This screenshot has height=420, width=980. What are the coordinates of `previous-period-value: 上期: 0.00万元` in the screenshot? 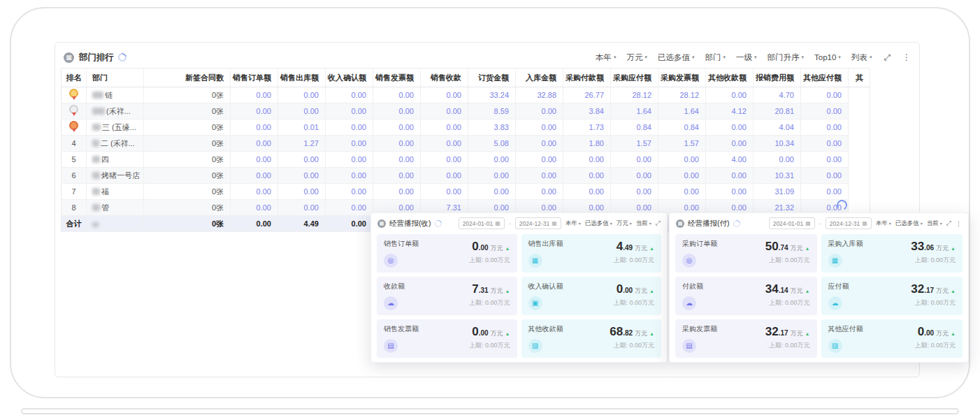 It's located at (489, 303).